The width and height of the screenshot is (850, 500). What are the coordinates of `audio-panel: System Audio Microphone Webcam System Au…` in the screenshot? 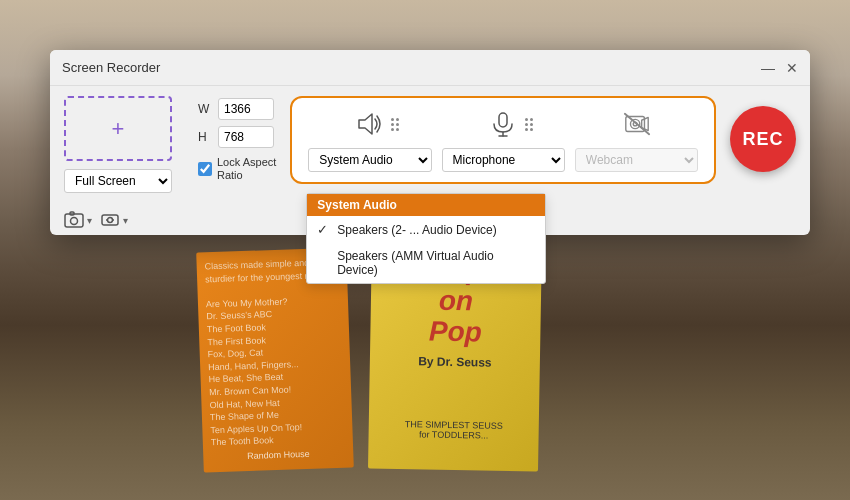 It's located at (503, 140).